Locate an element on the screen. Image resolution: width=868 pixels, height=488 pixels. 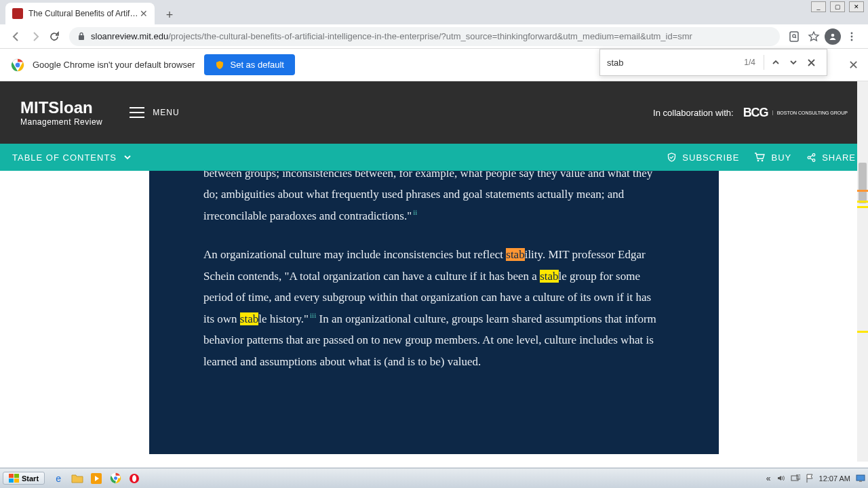
lock-icon is located at coordinates (81, 37).